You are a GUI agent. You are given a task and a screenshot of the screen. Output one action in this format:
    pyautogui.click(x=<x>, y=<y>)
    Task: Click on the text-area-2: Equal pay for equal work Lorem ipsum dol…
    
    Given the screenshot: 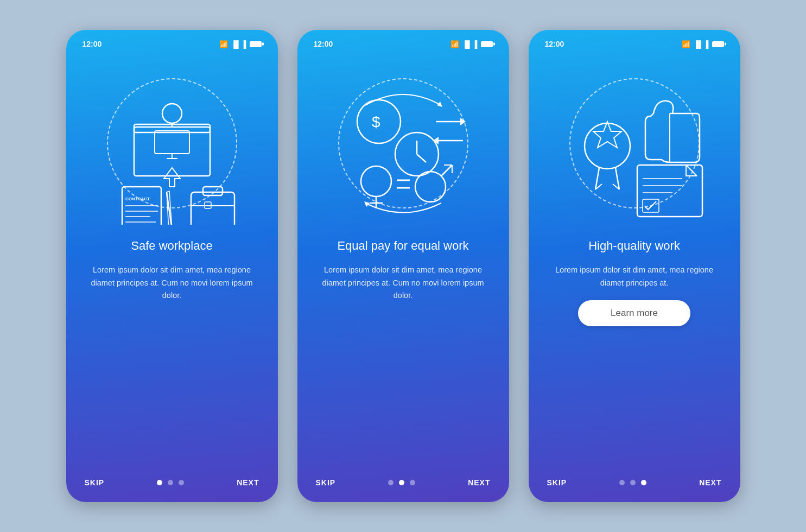 What is the action you would take?
    pyautogui.click(x=403, y=353)
    